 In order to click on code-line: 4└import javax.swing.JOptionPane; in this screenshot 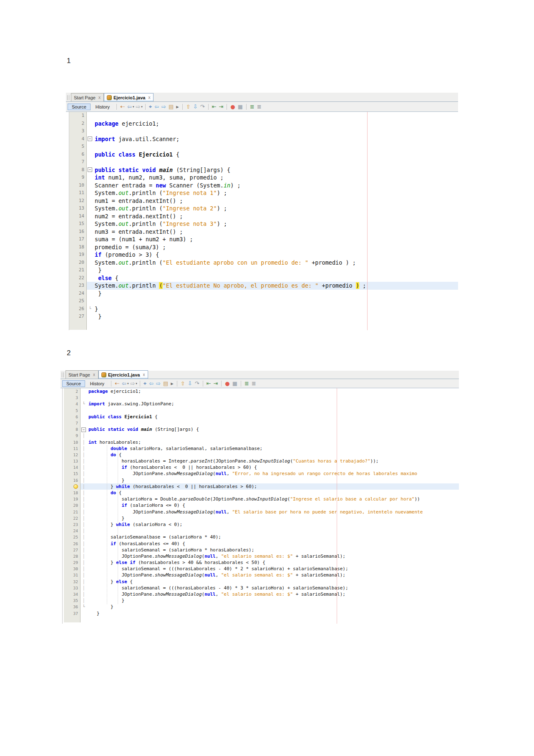, I will do `click(261, 404)`.